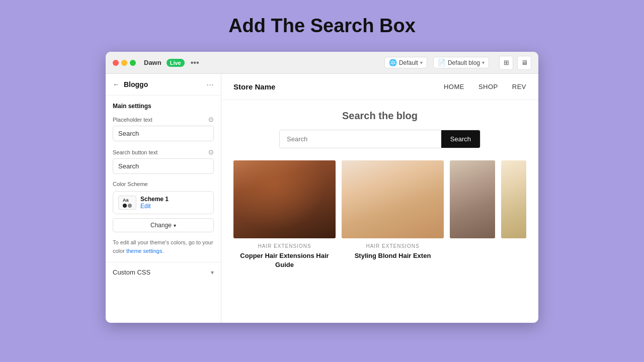 This screenshot has height=362, width=644. I want to click on blog-search-input, so click(360, 139).